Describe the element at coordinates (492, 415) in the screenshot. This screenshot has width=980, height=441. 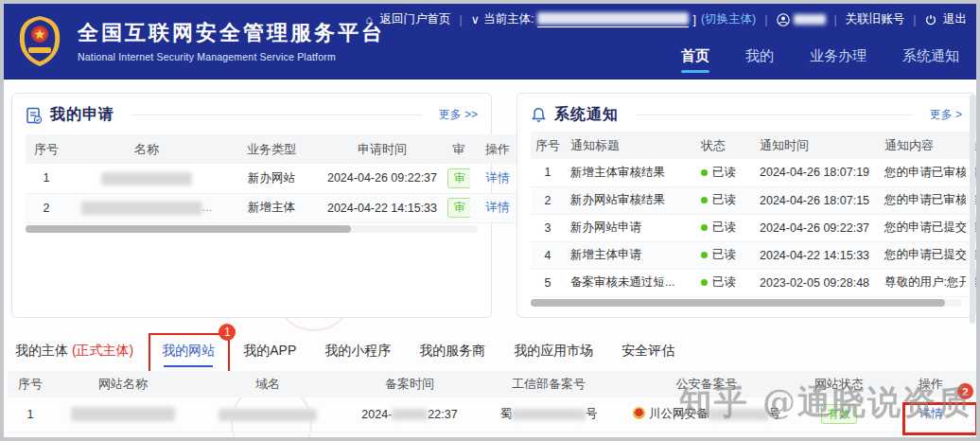
I see `website-row: 1 2024-22:37 蜀号 川公网安备号 有效 详情` at that location.